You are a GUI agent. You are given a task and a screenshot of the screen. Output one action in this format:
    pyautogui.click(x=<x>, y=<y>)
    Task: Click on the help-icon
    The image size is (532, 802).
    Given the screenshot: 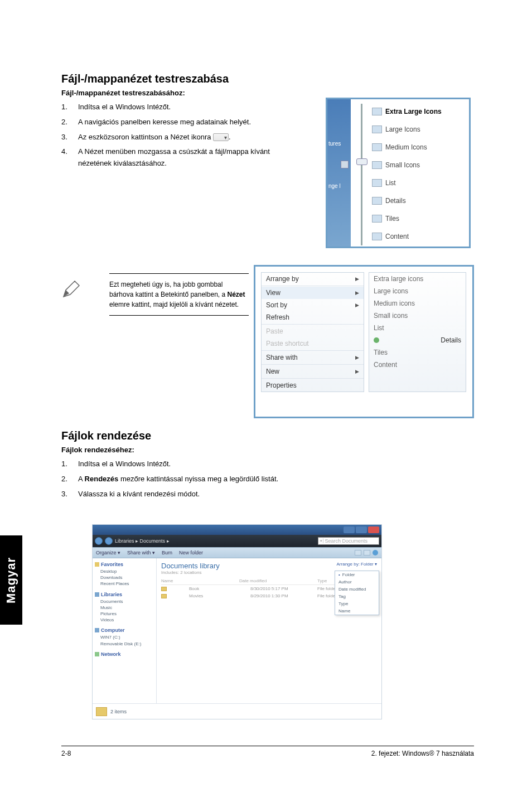 What is the action you would take?
    pyautogui.click(x=375, y=553)
    